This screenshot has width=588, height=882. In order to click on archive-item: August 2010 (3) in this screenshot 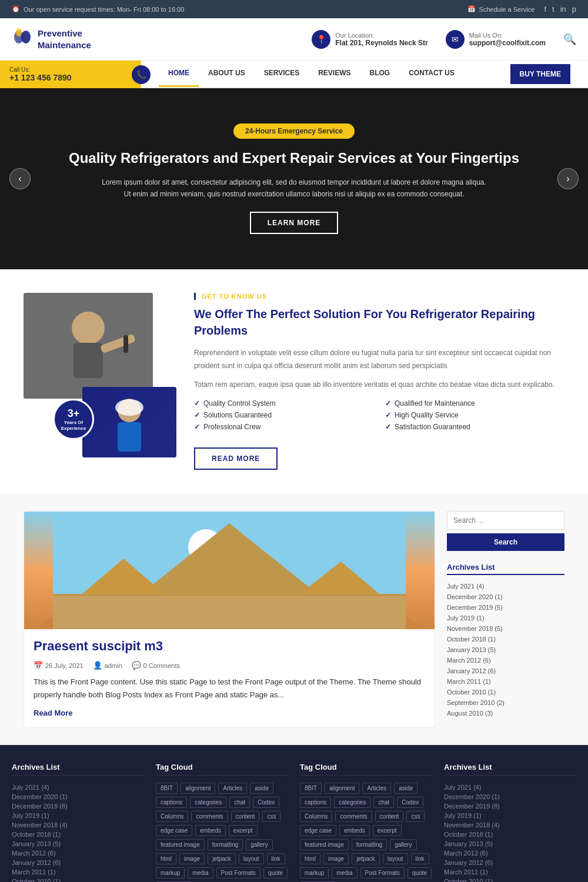, I will do `click(506, 713)`.